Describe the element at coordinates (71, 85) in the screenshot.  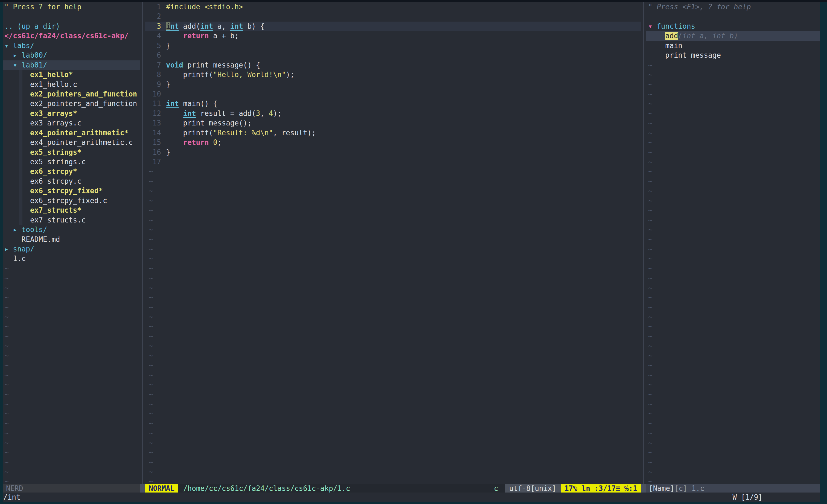
I see `tree-row: ex1_hello.c` at that location.